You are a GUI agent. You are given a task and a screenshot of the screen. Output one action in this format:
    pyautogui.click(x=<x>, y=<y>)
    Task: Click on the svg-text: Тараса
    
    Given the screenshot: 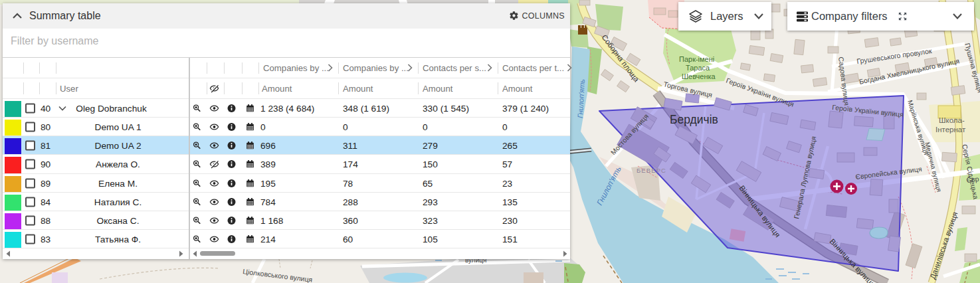 What is the action you would take?
    pyautogui.click(x=698, y=68)
    